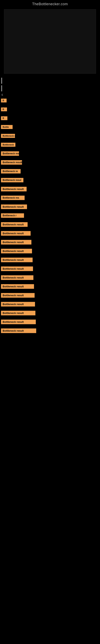 Image resolution: width=100 pixels, height=644 pixels. What do you see at coordinates (50, 171) in the screenshot?
I see `list-item: Bottleneck re` at bounding box center [50, 171].